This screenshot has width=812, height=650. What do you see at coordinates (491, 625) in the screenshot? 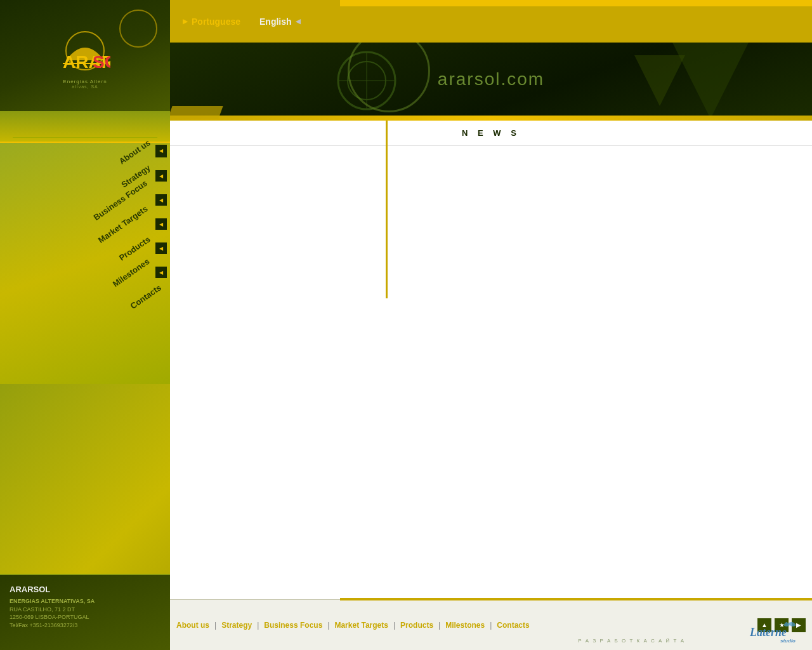
I see `bottom-nav-sep6: |` at bounding box center [491, 625].